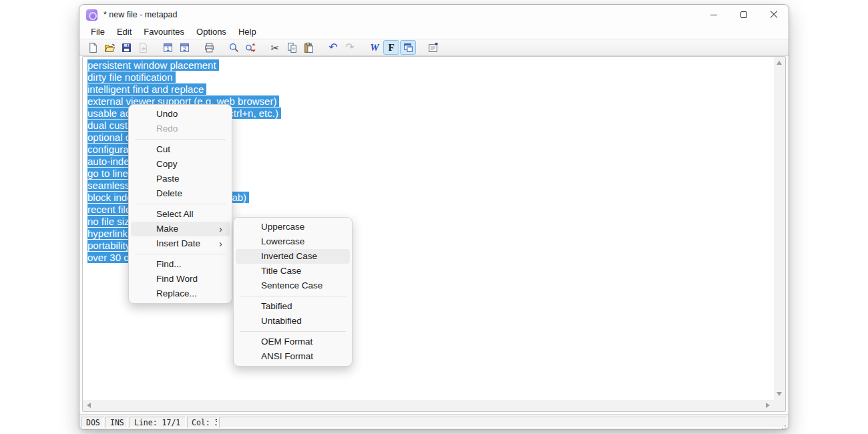 The image size is (868, 434). Describe the element at coordinates (97, 32) in the screenshot. I see `menu-file: File` at that location.